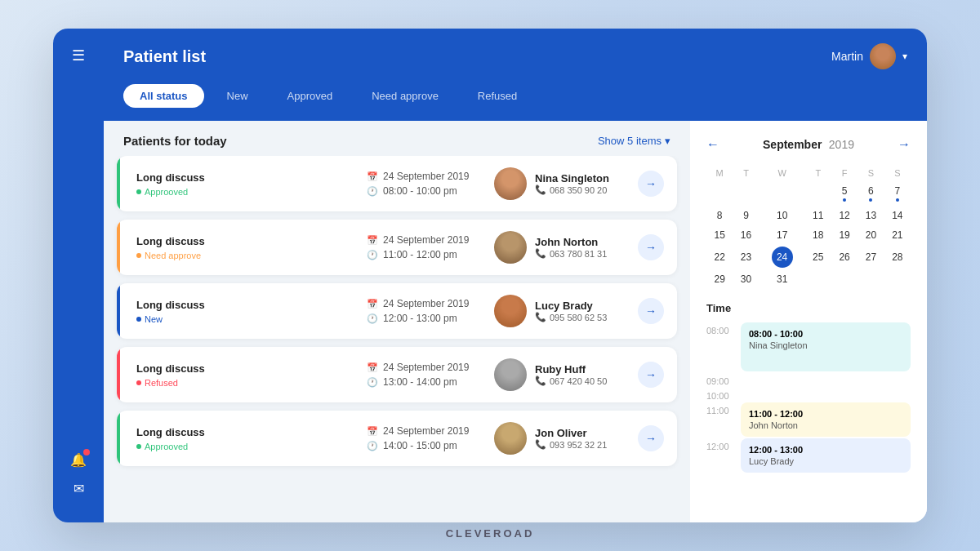 Image resolution: width=980 pixels, height=551 pixels. Describe the element at coordinates (844, 257) in the screenshot. I see `cal-day: 26` at that location.